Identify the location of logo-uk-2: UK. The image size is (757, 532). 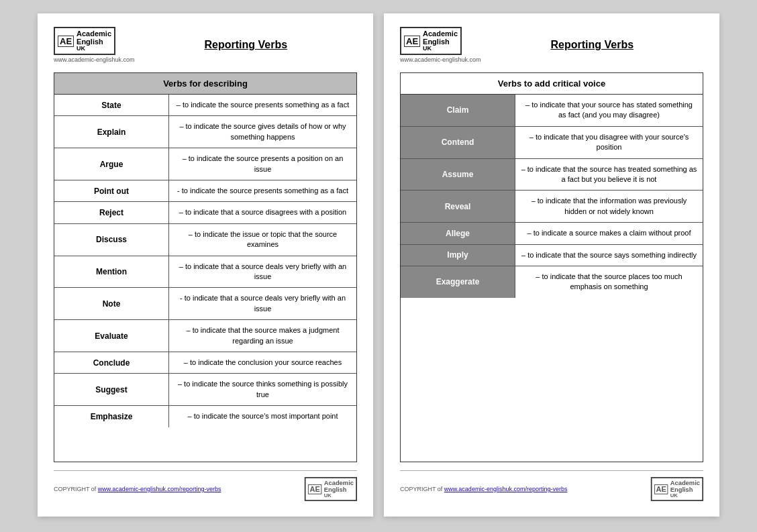
(440, 49).